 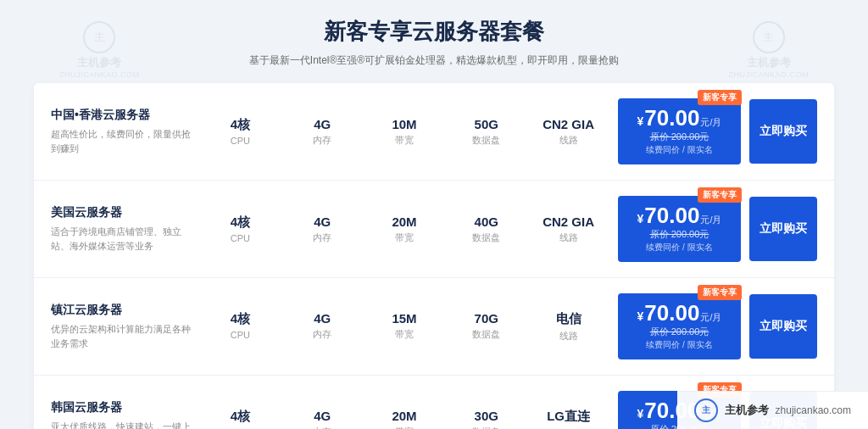 What do you see at coordinates (487, 327) in the screenshot?
I see `spec-disk: 70G 数据盘` at bounding box center [487, 327].